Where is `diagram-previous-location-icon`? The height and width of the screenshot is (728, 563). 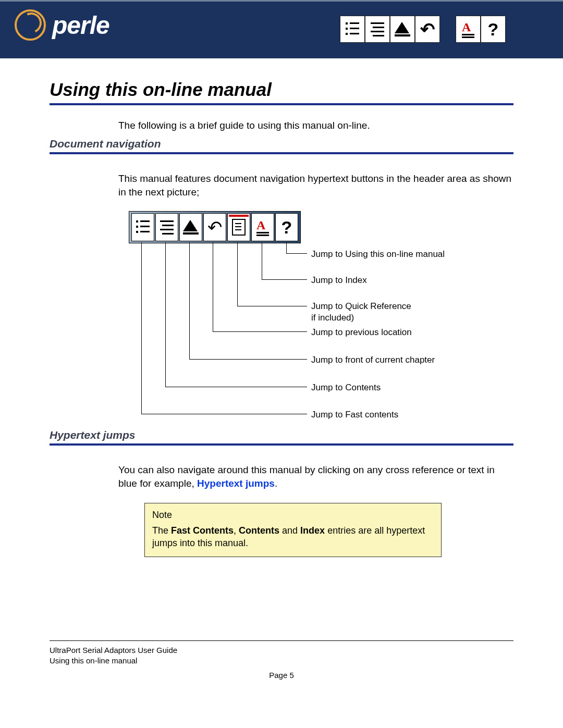
diagram-previous-location-icon is located at coordinates (215, 227).